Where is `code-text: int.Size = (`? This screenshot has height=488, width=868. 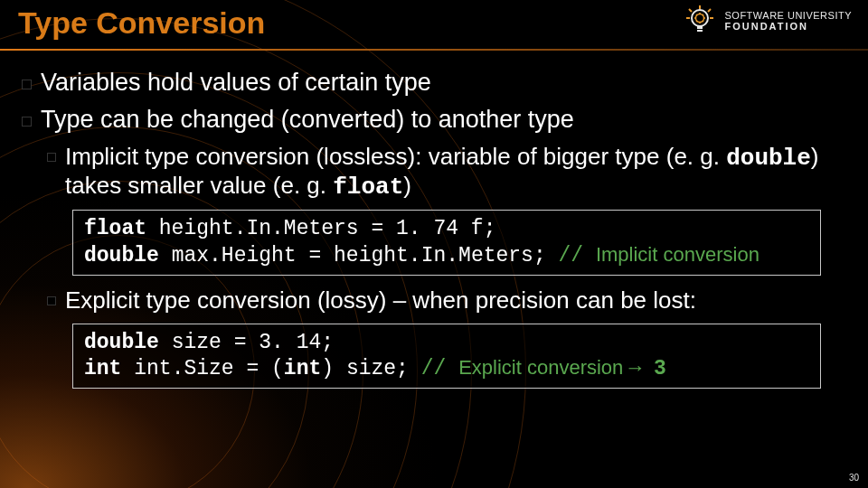 code-text: int.Size = ( is located at coordinates (203, 369).